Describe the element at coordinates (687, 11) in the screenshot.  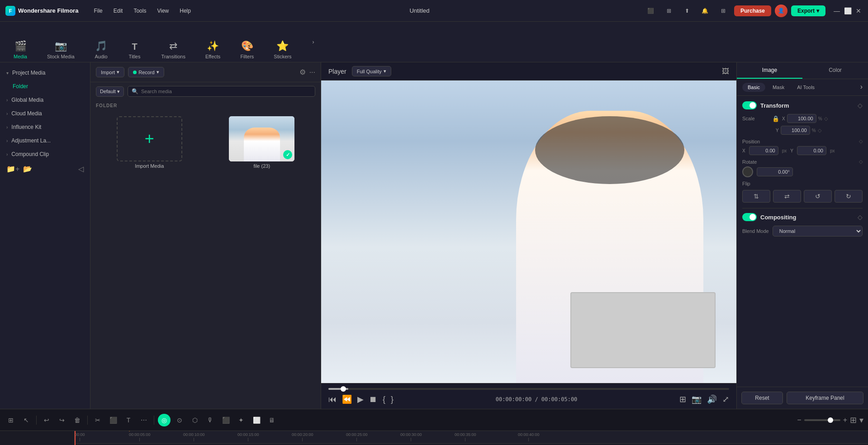
I see `upload-icon: ⬆` at that location.